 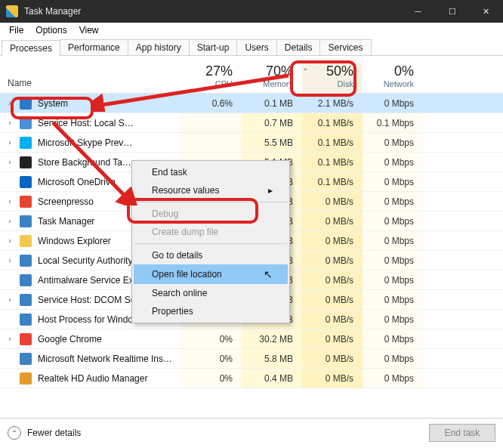 What do you see at coordinates (91, 85) in the screenshot?
I see `col-name: Name` at bounding box center [91, 85].